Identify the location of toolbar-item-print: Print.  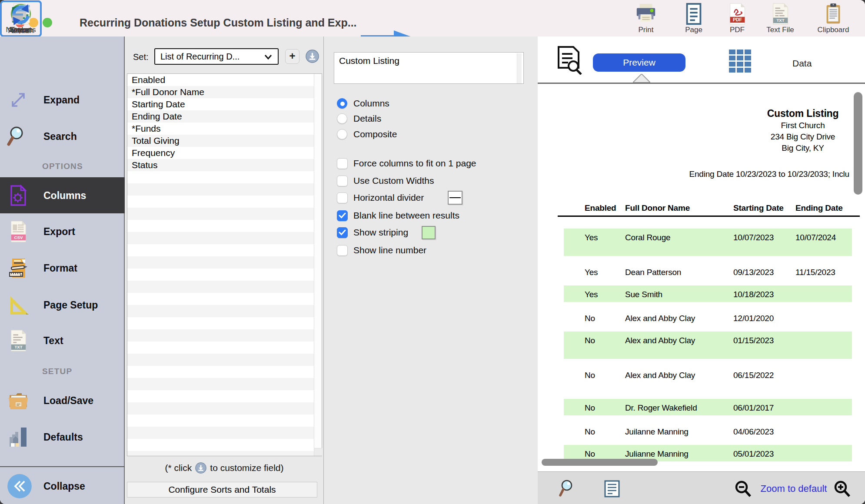
(646, 18).